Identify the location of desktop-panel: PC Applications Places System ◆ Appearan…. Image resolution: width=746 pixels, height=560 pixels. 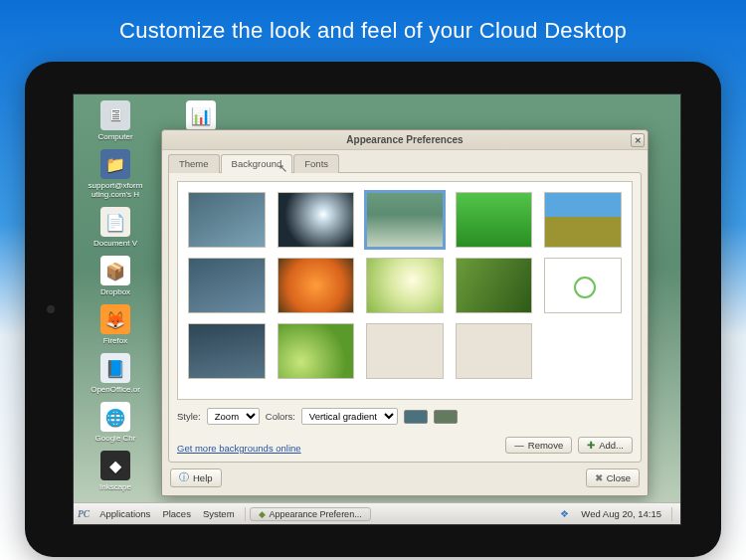
(377, 513).